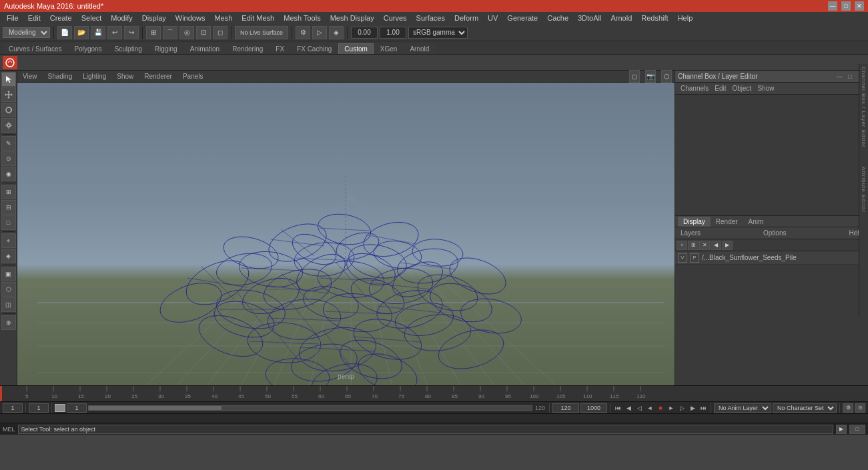  What do you see at coordinates (166, 49) in the screenshot?
I see `shelf-tab-rigging: Rigging` at bounding box center [166, 49].